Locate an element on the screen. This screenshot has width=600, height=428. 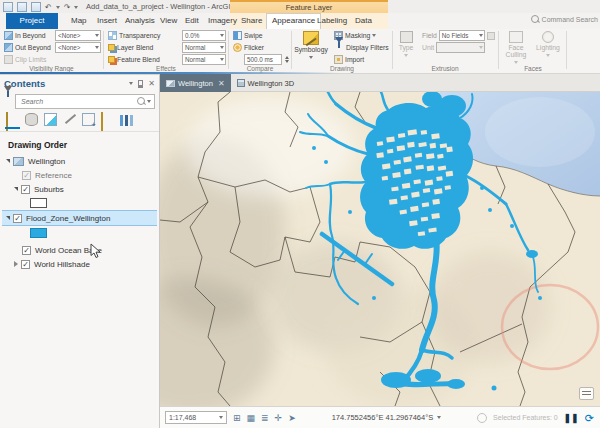
layer-label: World Hillshade is located at coordinates (62, 264).